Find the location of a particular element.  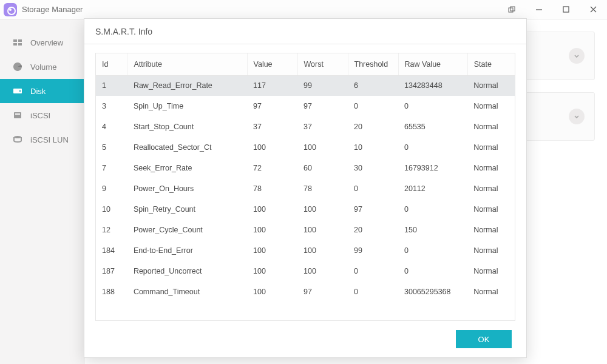

titlebar: Storage Manager is located at coordinates (304, 10).